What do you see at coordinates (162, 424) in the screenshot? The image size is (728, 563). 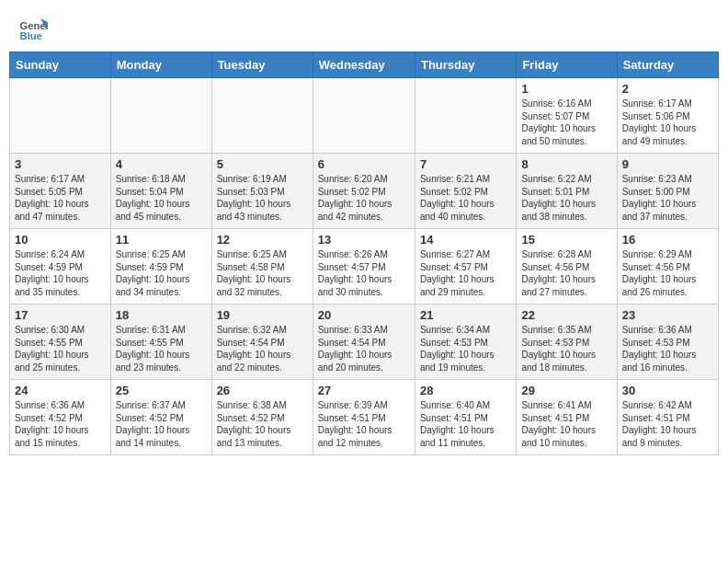 I see `day-info: Sunrise: 6:37 AM Sunset: 4:52 PM Dayligh…` at bounding box center [162, 424].